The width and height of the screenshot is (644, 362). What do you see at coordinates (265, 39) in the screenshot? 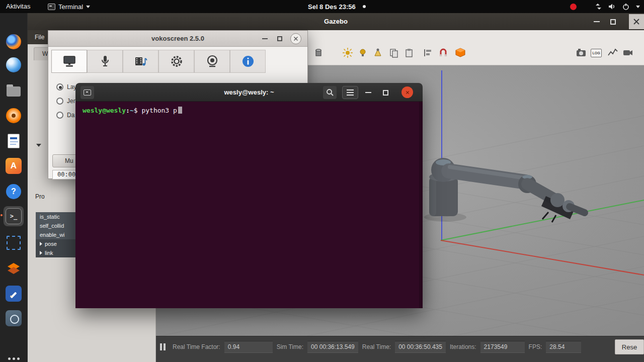
I see `vokoscreen-minimize-button` at bounding box center [265, 39].